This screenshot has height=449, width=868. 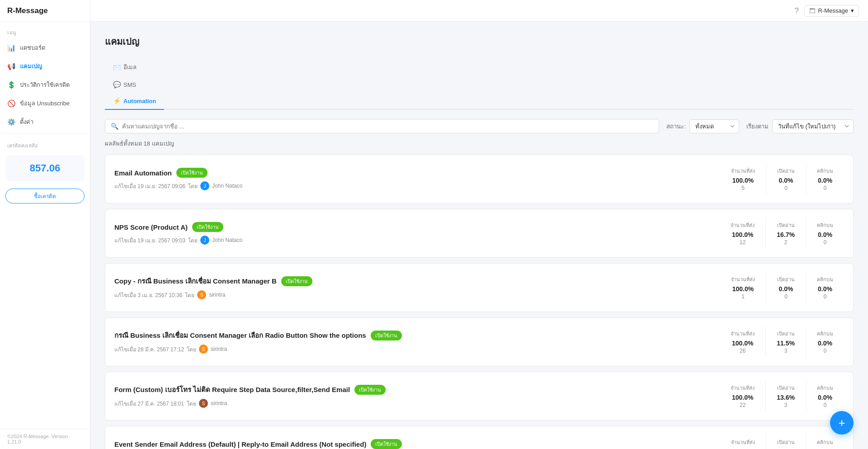 I want to click on credit-history-icon: 💲, so click(x=11, y=85).